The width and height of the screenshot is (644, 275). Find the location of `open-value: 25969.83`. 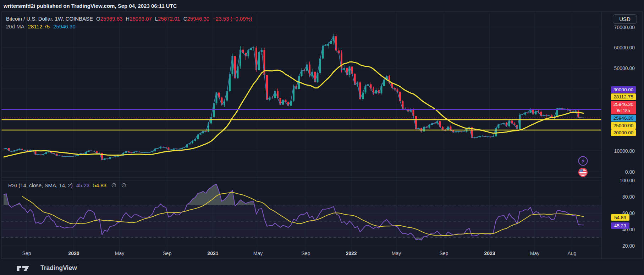

open-value: 25969.83 is located at coordinates (111, 18).